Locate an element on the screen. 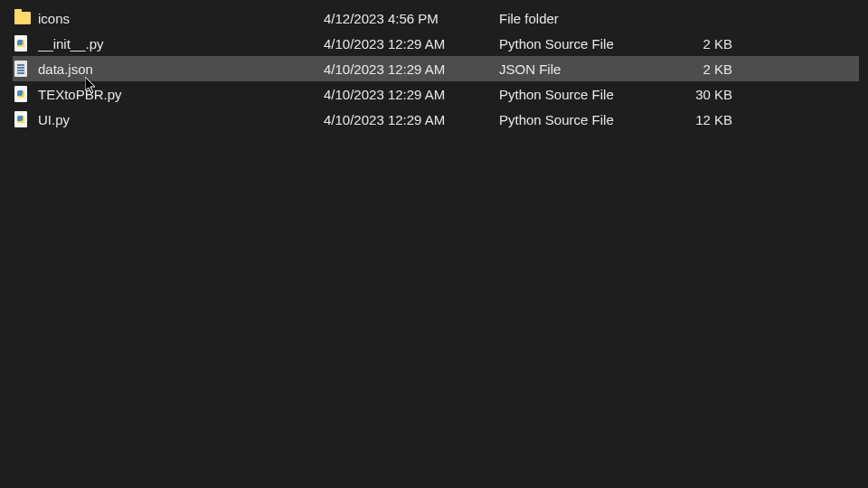 The height and width of the screenshot is (488, 868). file-row: __init__.py 4/10/2023 12:29 AM Python So… is located at coordinates (436, 43).